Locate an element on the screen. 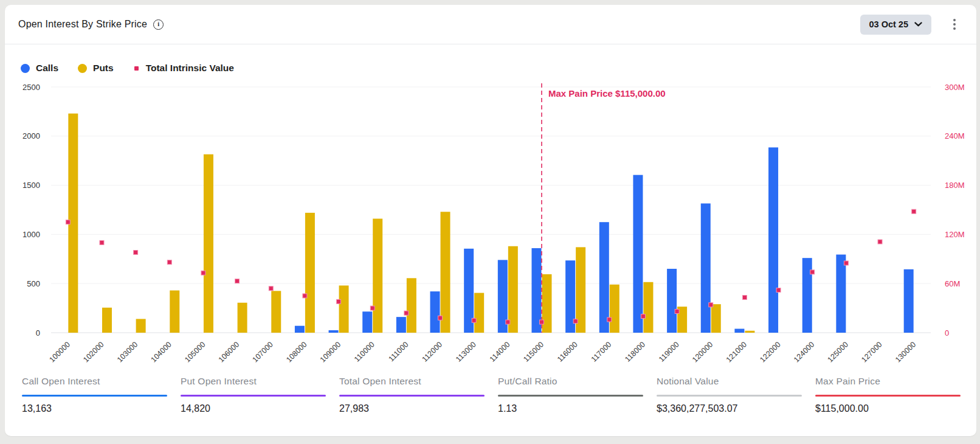  card-header: Open Interest By Strike Price i 03 Oct 2… is located at coordinates (491, 24).